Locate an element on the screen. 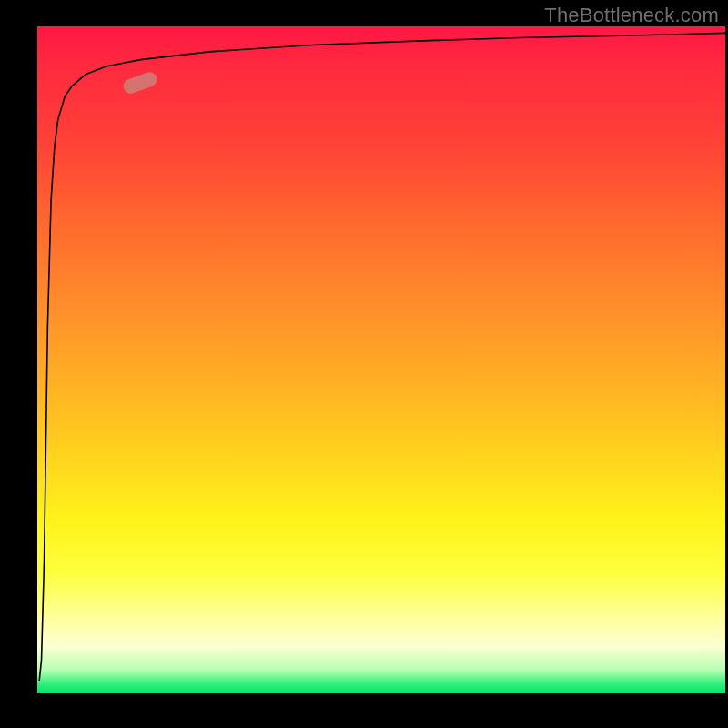 The image size is (728, 728). attribution-text: TheBottleneck.com is located at coordinates (632, 15).